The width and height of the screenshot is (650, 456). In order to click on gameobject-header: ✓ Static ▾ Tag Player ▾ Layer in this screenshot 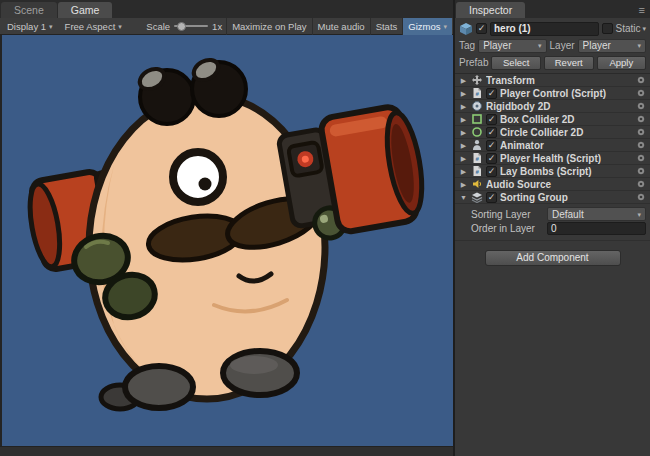, I will do `click(552, 46)`.